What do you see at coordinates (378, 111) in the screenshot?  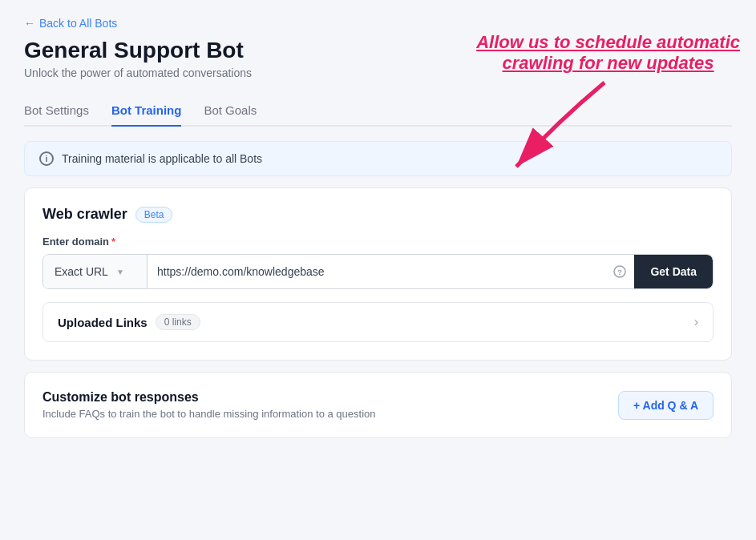 I see `tabs-nav: Bot Settings Bot Training Bot Goals` at bounding box center [378, 111].